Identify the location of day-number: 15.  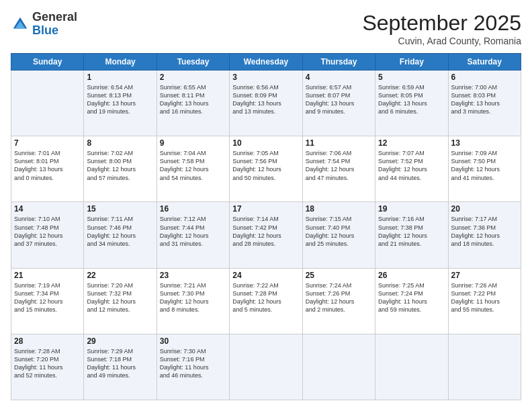
(120, 209).